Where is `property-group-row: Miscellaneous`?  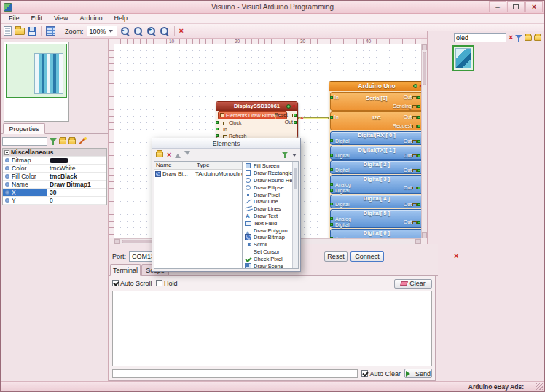 property-group-row: Miscellaneous is located at coordinates (55, 153).